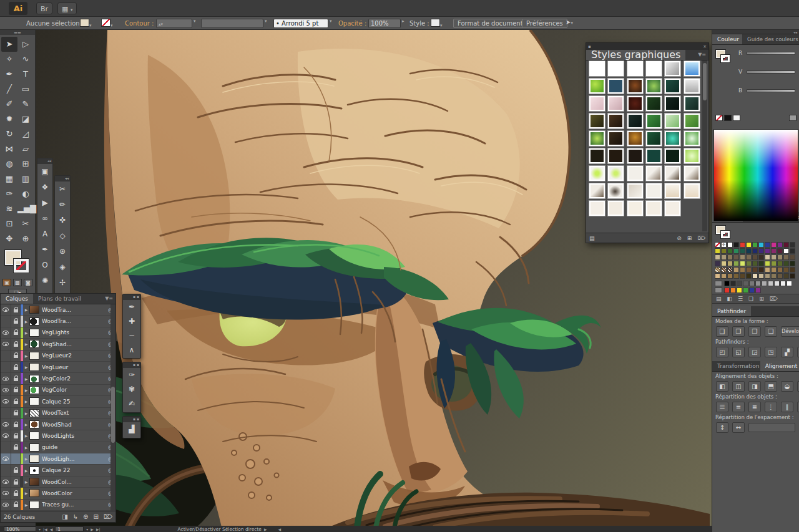 Image resolution: width=799 pixels, height=532 pixels. I want to click on new-layer-icon: ⊞, so click(96, 516).